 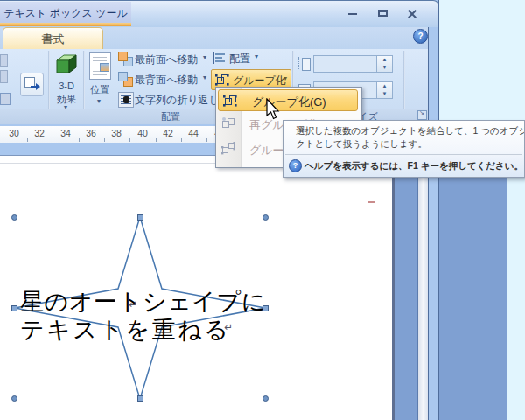 What do you see at coordinates (304, 64) in the screenshot?
I see `height-field-icon` at bounding box center [304, 64].